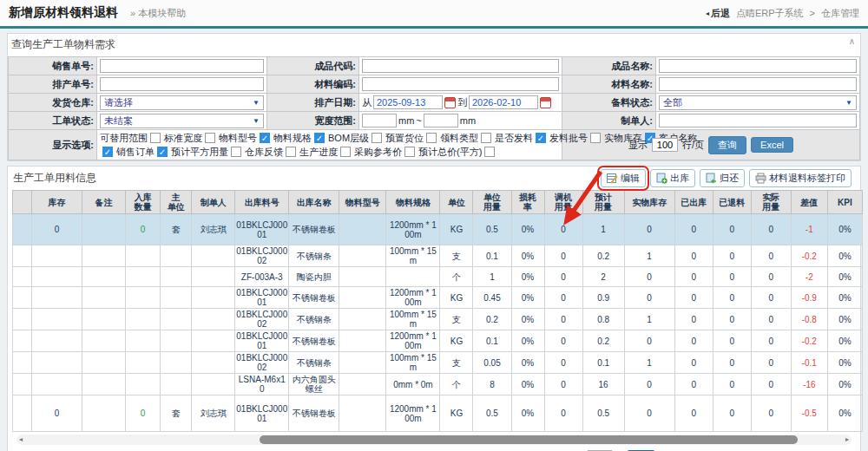  Describe the element at coordinates (437, 298) in the screenshot. I see `table-row: 01BKLCJ00001不锈钢卷板1200mm * 100mKG0.450%00…` at that location.